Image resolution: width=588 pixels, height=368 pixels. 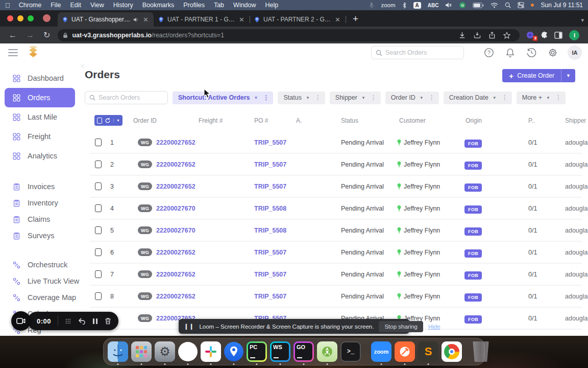 I want to click on browser-menu-kebab-icon: ⋮, so click(x=585, y=35).